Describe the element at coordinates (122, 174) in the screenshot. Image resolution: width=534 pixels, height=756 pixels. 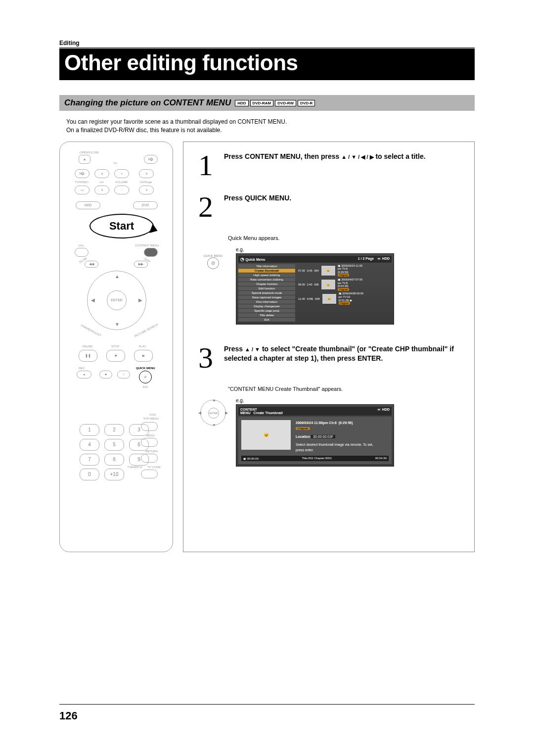
I see `vol-up-button: ＋` at that location.